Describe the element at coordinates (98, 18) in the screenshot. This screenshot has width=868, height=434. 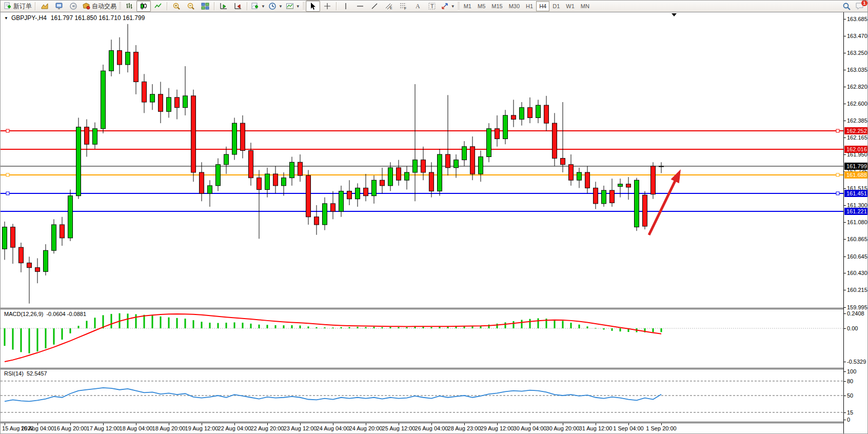
I see `chart-ohlc-values: 161.797 161.850 161.710 161.799` at that location.